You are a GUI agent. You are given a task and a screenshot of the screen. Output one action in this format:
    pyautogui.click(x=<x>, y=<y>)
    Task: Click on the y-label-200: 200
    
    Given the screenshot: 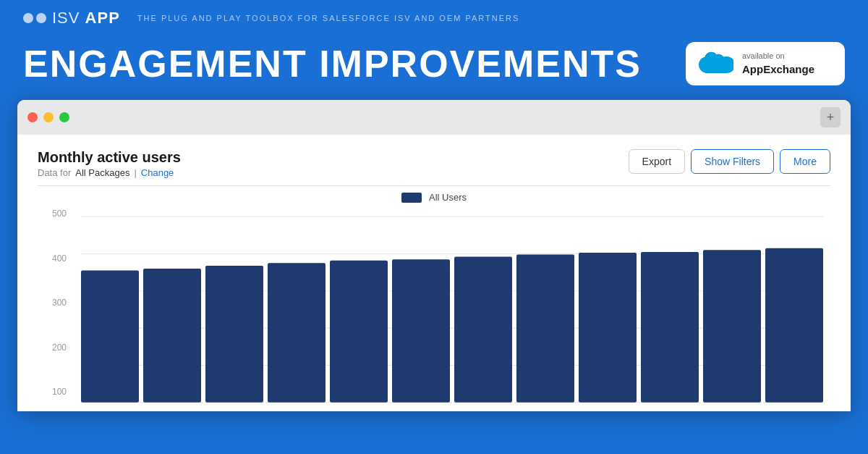 What is the action you would take?
    pyautogui.click(x=54, y=348)
    